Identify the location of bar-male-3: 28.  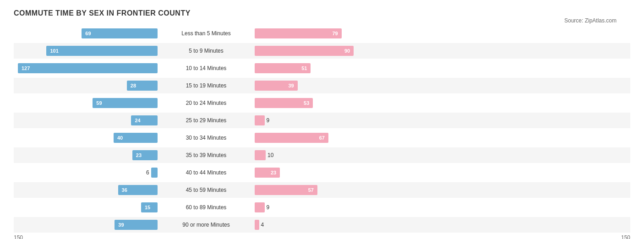
(142, 86).